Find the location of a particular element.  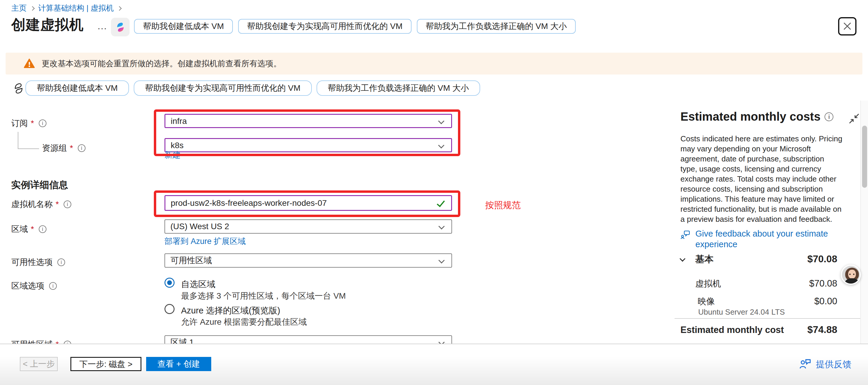

cost-group-row: 基本 $70.08 is located at coordinates (759, 259).